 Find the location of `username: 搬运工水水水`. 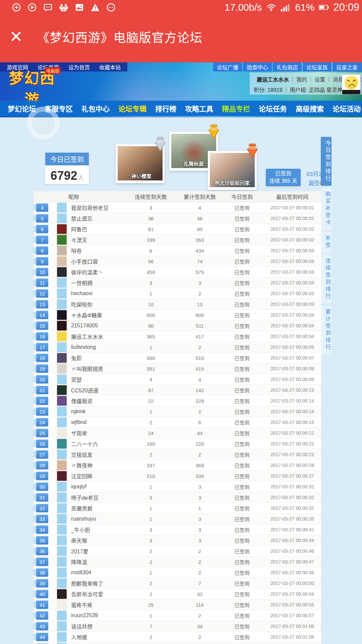

username: 搬运工水水水 is located at coordinates (273, 79).